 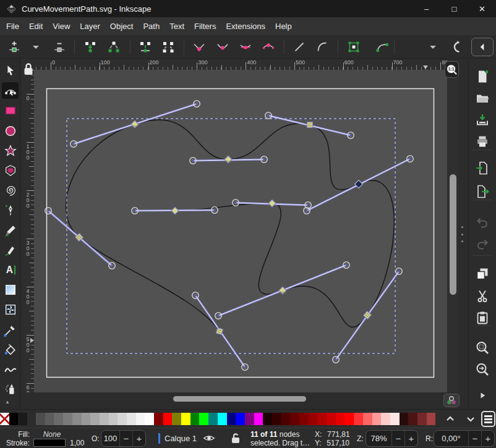 What do you see at coordinates (458, 47) in the screenshot?
I see `snapping-button` at bounding box center [458, 47].